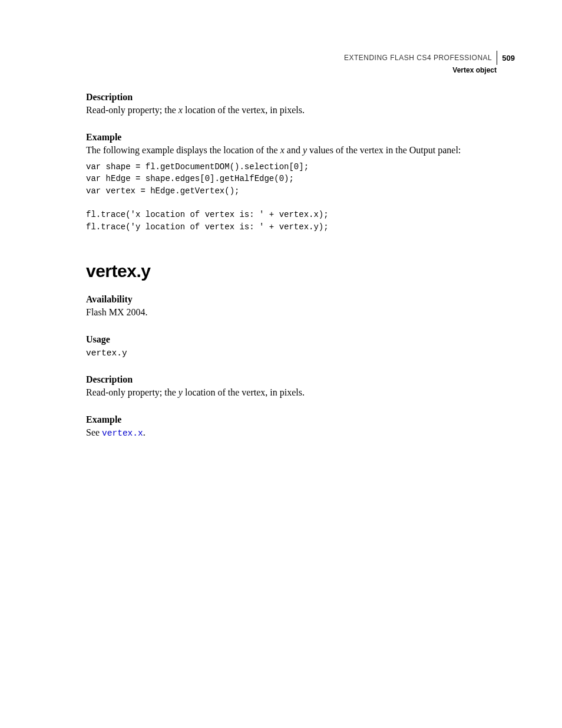 This screenshot has height=728, width=562. What do you see at coordinates (123, 433) in the screenshot?
I see `crossref-link-vertex-x: vertex.x` at bounding box center [123, 433].